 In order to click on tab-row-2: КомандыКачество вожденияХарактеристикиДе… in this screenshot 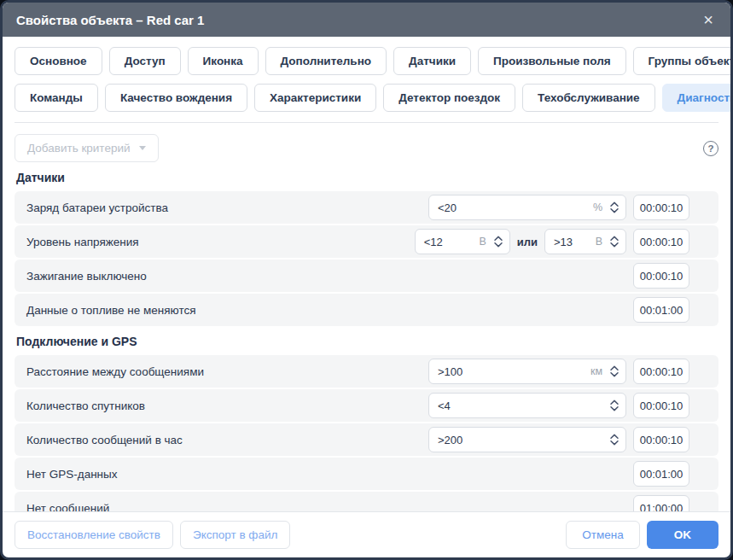, I will do `click(367, 97)`.